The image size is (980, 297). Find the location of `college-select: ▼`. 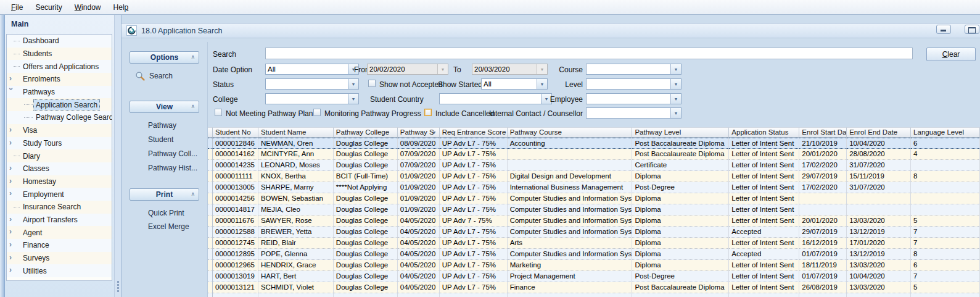

college-select: ▼ is located at coordinates (312, 99).